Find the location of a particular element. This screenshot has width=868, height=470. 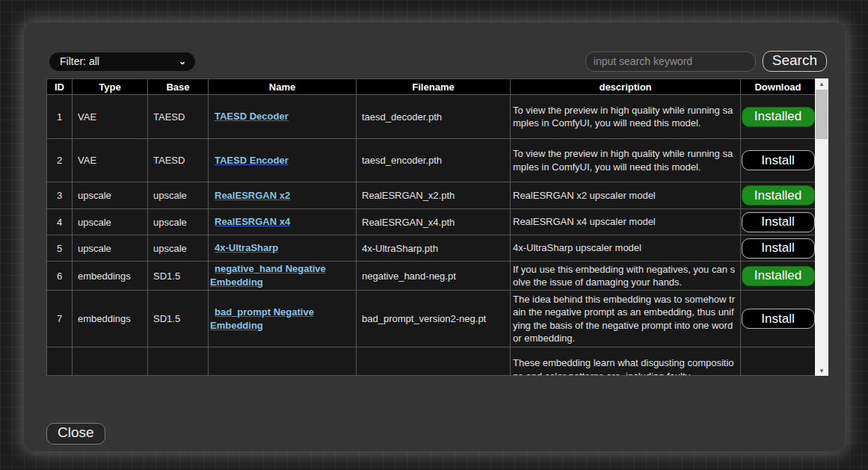

model-name-link: 4x-UltraSharp is located at coordinates (247, 248).